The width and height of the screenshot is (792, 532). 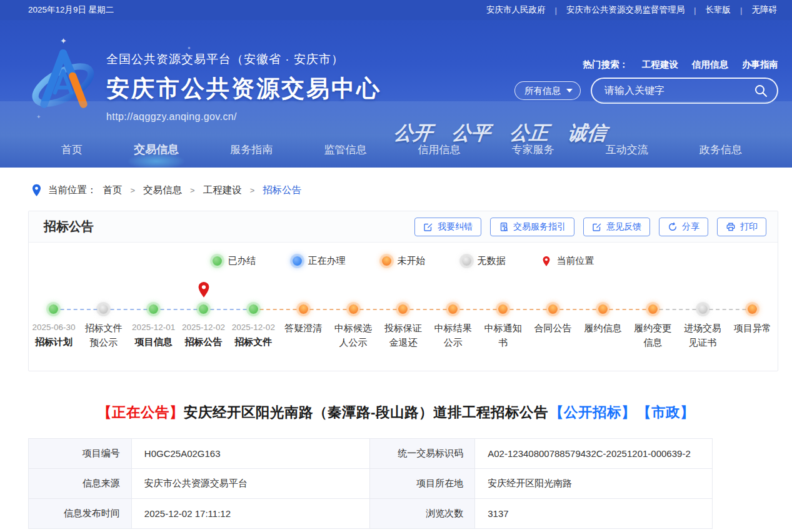 I want to click on timeline-step-result-publicity: 中标结果公示, so click(x=453, y=317).